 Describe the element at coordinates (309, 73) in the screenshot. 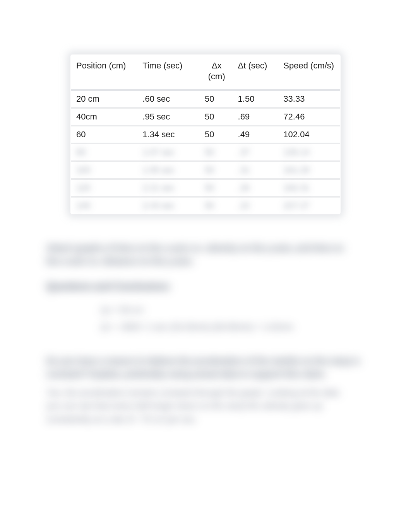

I see `col-header-speed: Speed (cm/s)` at that location.